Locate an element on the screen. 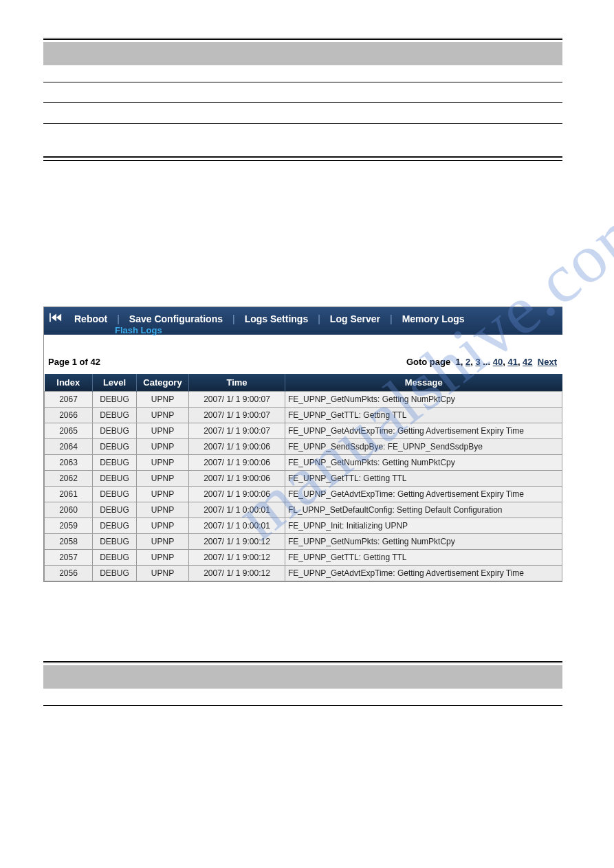 This screenshot has width=614, height=868. th-category: Category is located at coordinates (163, 383).